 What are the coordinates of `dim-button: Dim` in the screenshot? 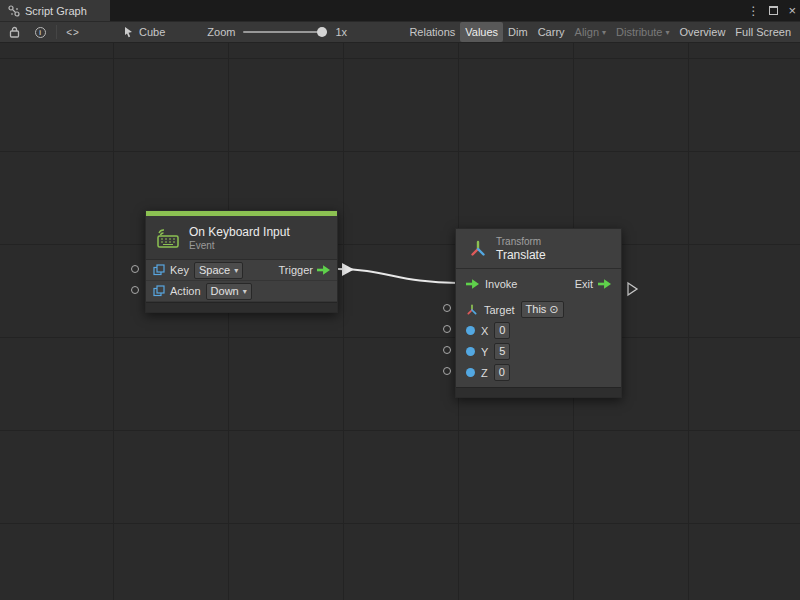 It's located at (518, 32).